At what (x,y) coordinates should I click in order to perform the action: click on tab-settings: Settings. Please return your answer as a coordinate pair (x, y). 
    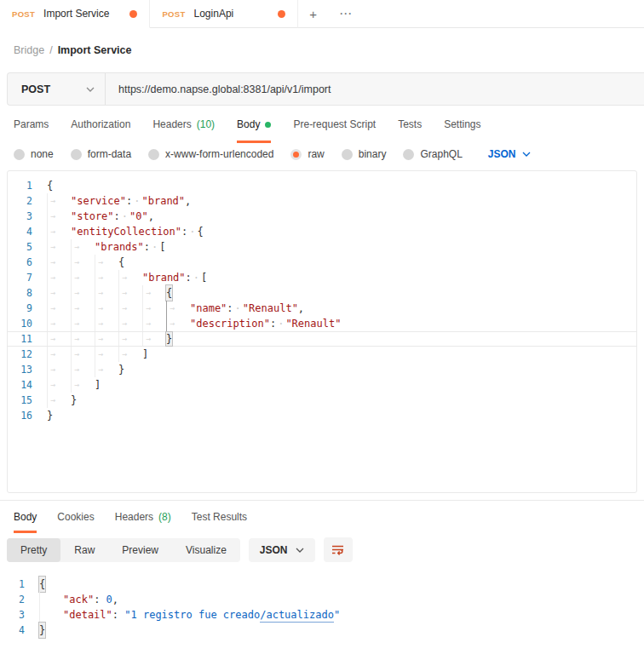
    Looking at the image, I should click on (462, 124).